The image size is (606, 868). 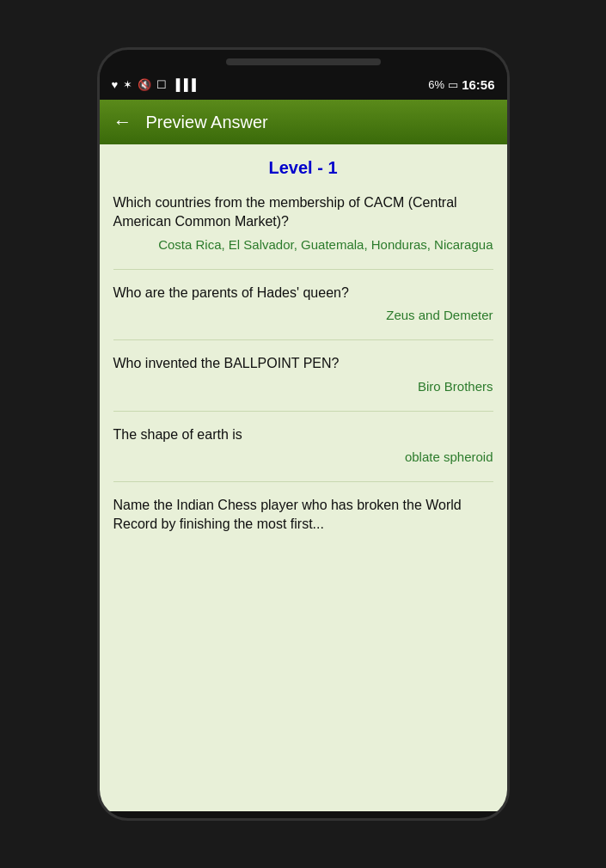 What do you see at coordinates (453, 84) in the screenshot?
I see `battery-icon: ▭` at bounding box center [453, 84].